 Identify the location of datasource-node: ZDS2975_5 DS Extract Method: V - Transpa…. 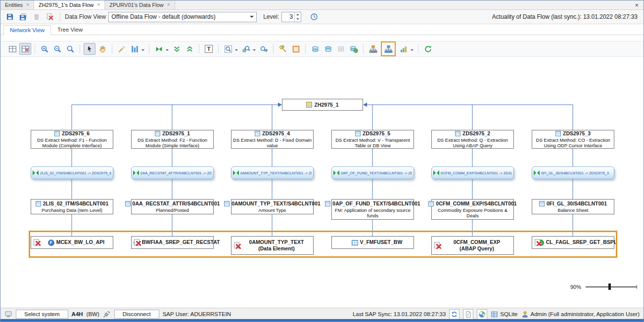
(373, 139).